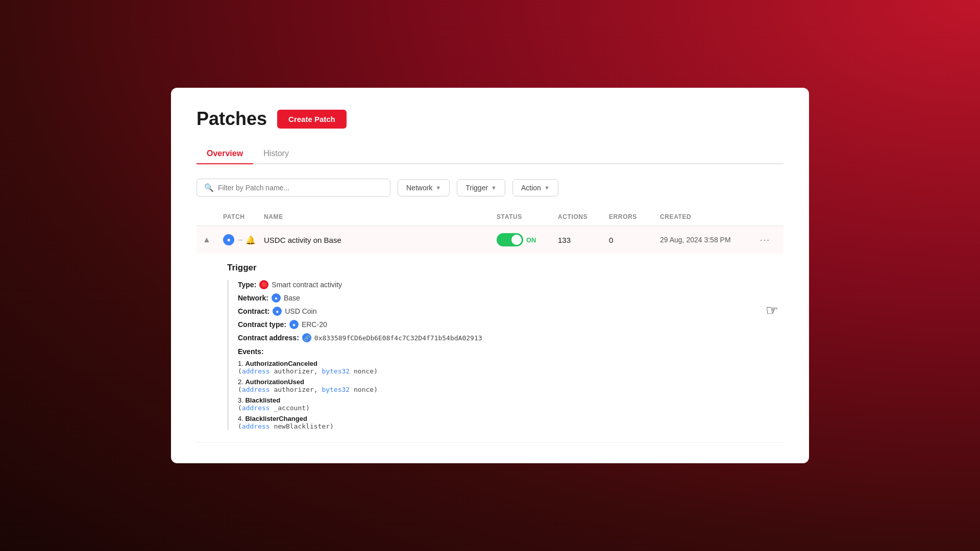  What do you see at coordinates (531, 188) in the screenshot?
I see `action-filter-label: Action` at bounding box center [531, 188].